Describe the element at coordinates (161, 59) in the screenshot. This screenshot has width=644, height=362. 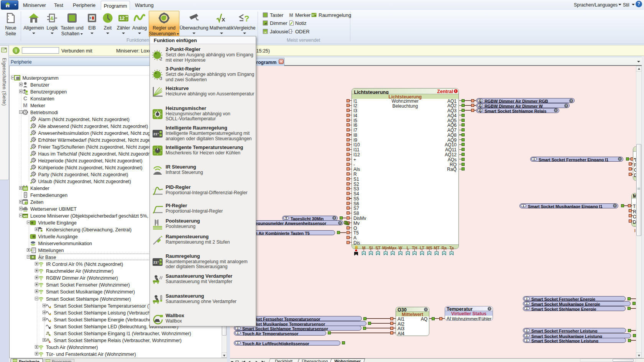
I see `svg-text: 2` at that location.